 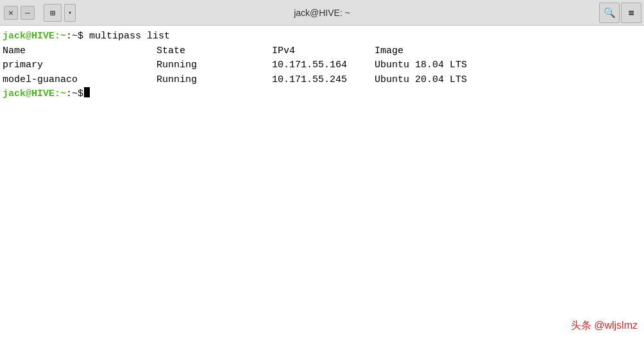 I want to click on prompt2-symbol: :~$, so click(x=74, y=95).